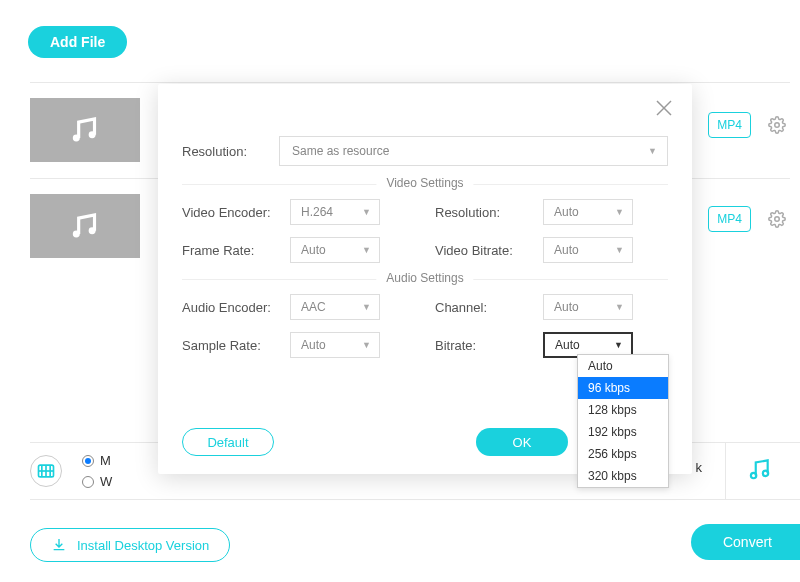  I want to click on dropdown-option: 96 kbps, so click(623, 388).